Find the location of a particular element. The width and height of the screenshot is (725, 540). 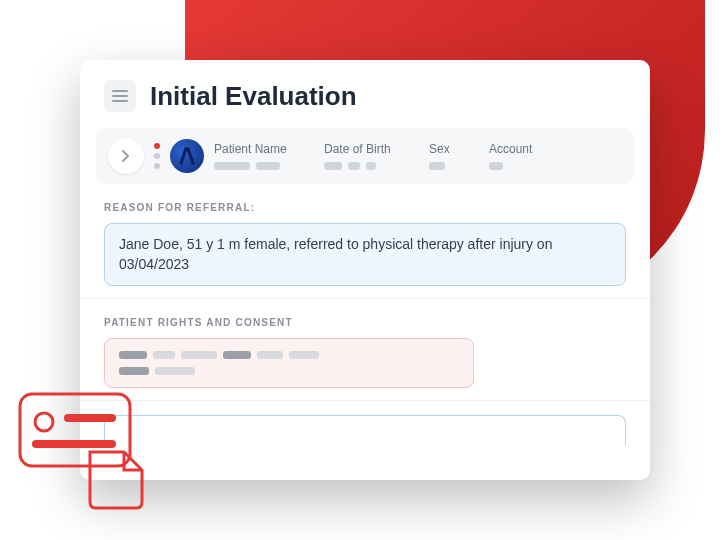

referral-text-field: Jane Doe, 51 y 1 m female, referred to p… is located at coordinates (365, 254).